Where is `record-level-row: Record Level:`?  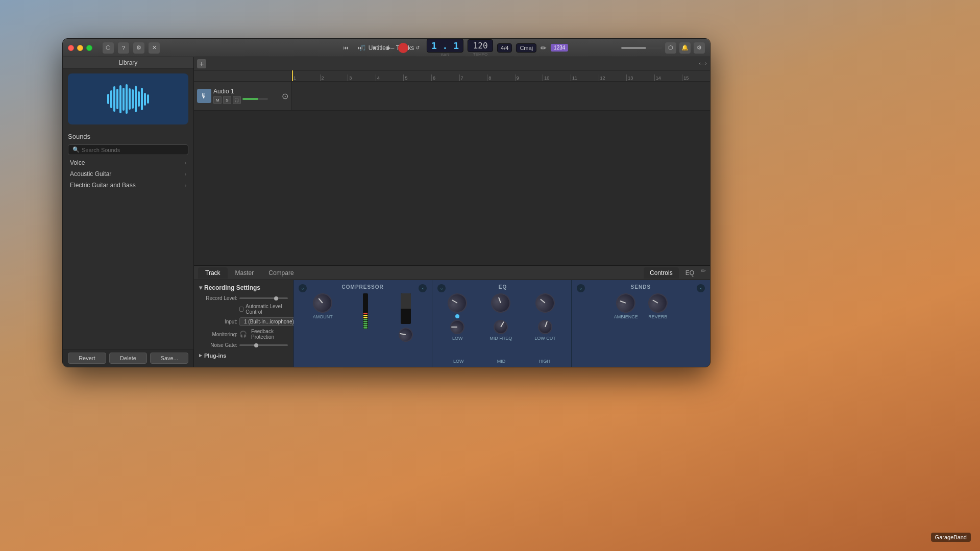 record-level-row: Record Level: is located at coordinates (243, 298).